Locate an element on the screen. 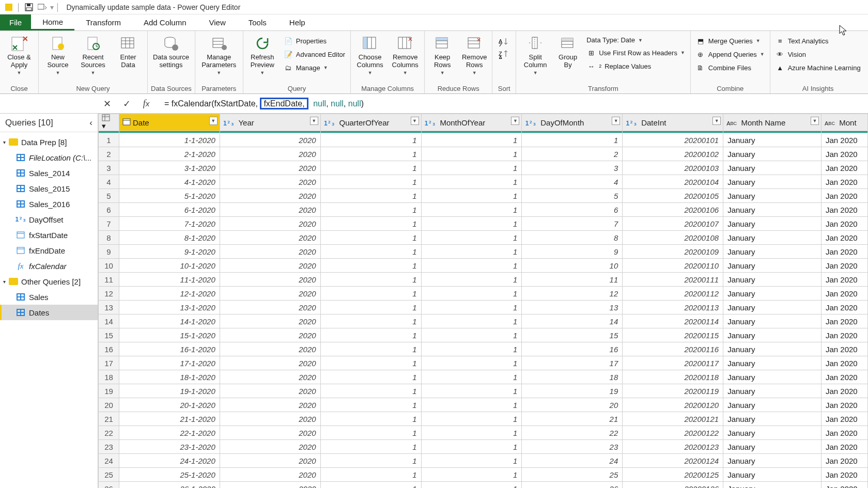 The height and width of the screenshot is (488, 868). merge-queries-button: ⬒Merge Queries ▼ is located at coordinates (731, 41).